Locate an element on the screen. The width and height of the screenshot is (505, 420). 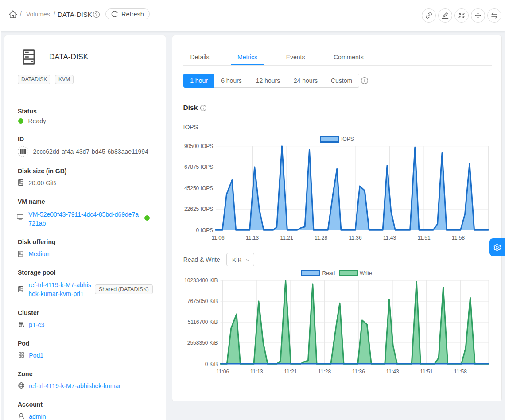
svg-text: 22625 IOPS is located at coordinates (198, 209).